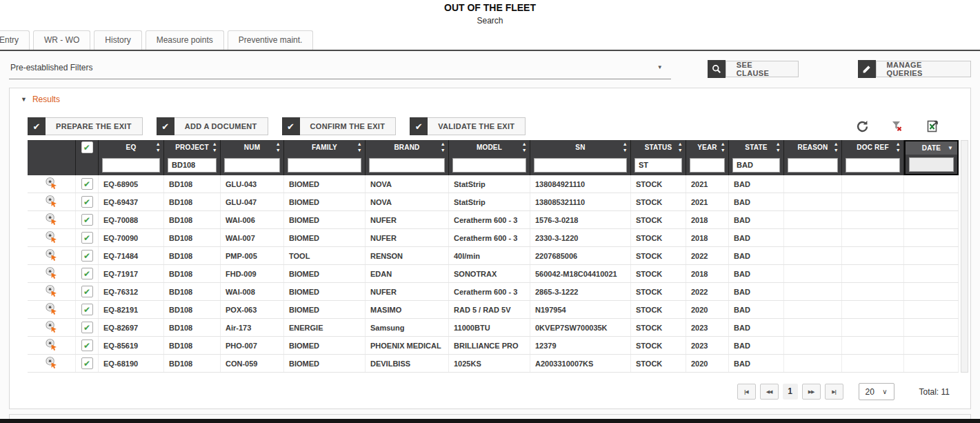 The image size is (980, 423). Describe the element at coordinates (931, 164) in the screenshot. I see `filter-input-date` at that location.